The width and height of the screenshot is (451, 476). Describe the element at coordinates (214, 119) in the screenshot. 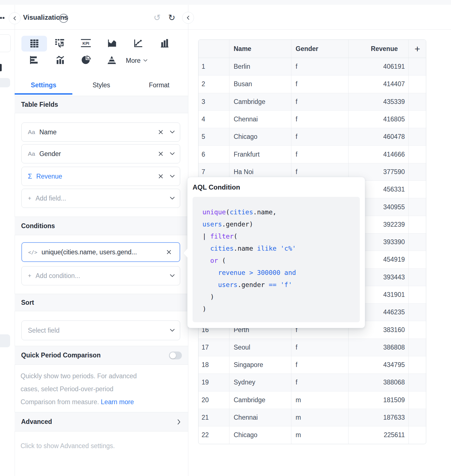

I see `row-number: 4` at that location.